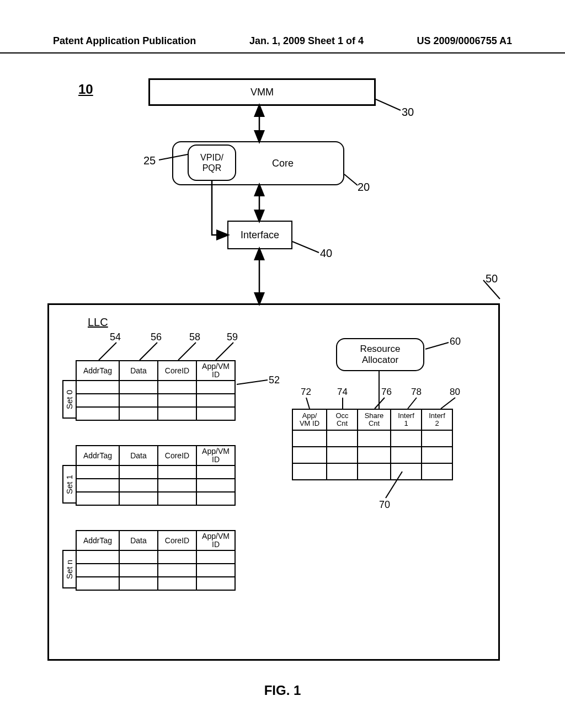  What do you see at coordinates (156, 338) in the screenshot?
I see `ref-56: 56` at bounding box center [156, 338].